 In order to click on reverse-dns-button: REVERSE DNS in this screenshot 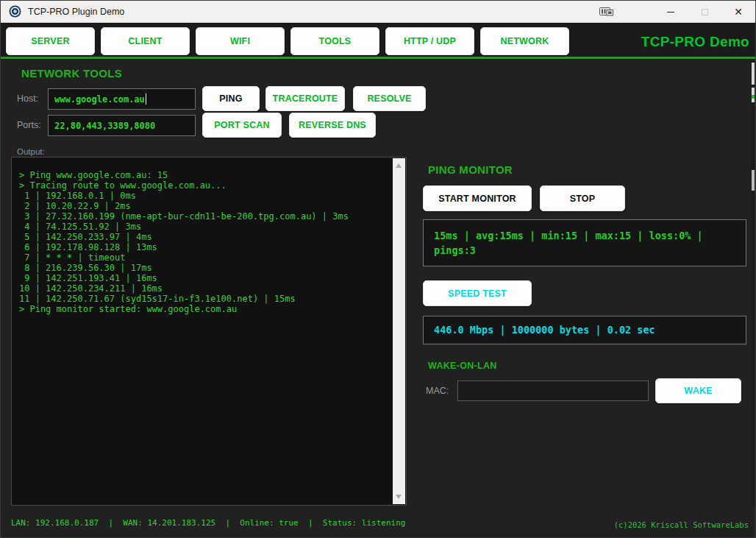, I will do `click(332, 125)`.